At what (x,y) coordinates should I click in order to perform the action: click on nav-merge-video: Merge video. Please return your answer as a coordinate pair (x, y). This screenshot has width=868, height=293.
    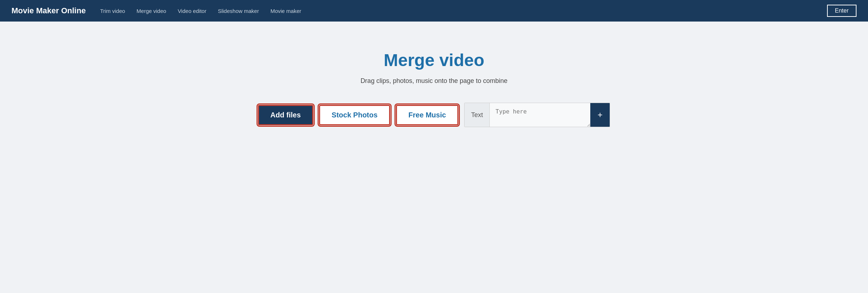
    Looking at the image, I should click on (152, 11).